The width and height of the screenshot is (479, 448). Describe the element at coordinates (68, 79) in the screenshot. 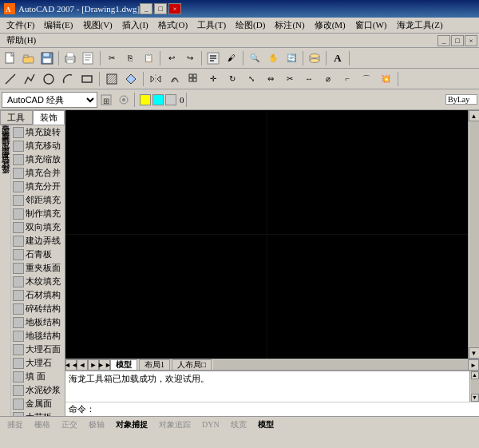

I see `arc-button` at that location.